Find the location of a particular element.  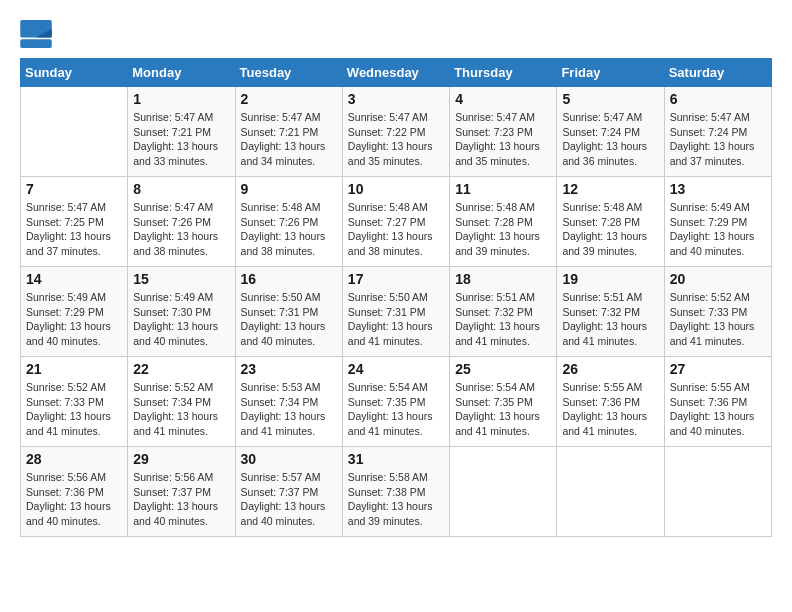

calendar-cell: 31Sunrise: 5:58 AM Sunset: 7:38 PM Dayli… is located at coordinates (396, 492).